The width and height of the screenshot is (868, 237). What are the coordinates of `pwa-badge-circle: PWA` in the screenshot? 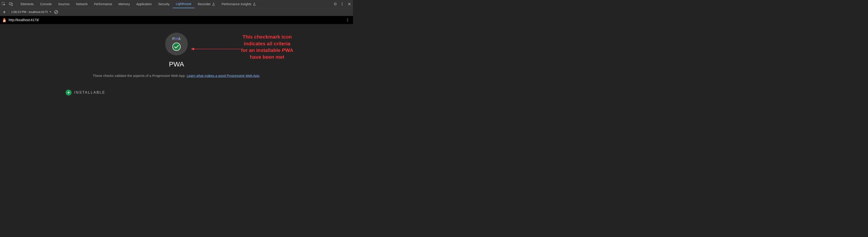 It's located at (177, 44).